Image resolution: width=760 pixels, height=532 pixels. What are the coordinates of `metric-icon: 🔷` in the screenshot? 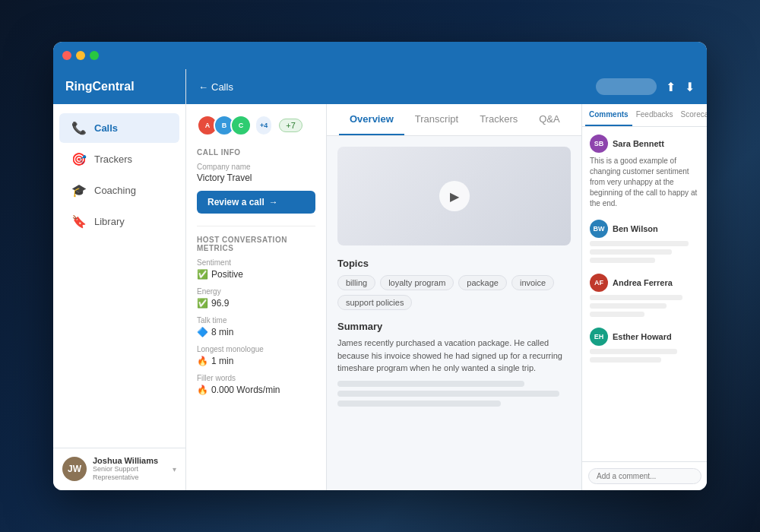 It's located at (202, 332).